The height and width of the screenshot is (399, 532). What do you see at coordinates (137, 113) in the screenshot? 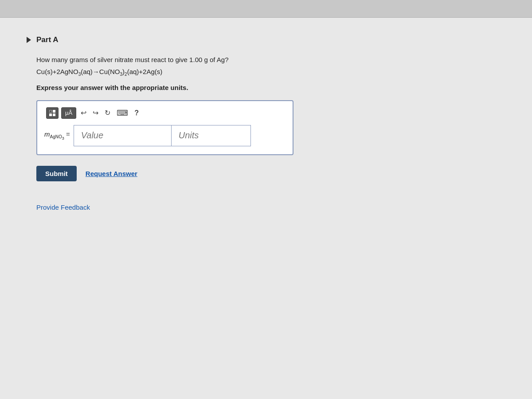
I see `help-icon: ?` at bounding box center [137, 113].